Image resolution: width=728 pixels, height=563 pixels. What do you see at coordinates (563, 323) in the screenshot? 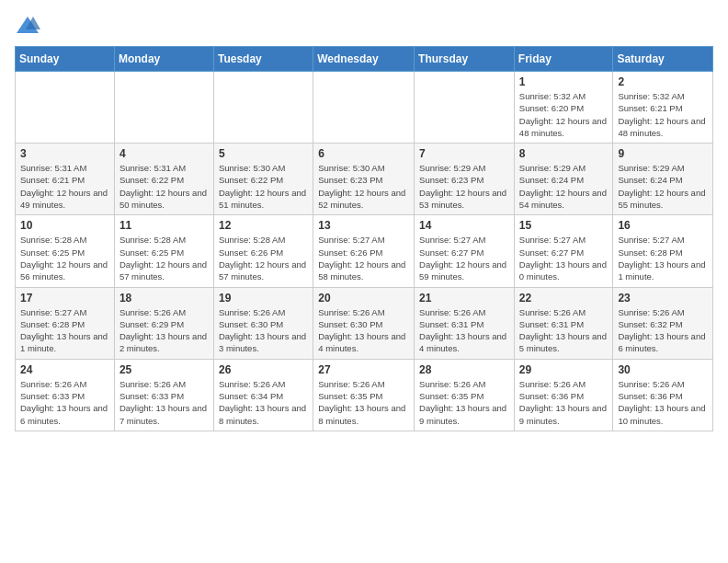
I see `calendar-cell: 22Sunrise: 5:26 AM Sunset: 6:31 PM Dayli…` at bounding box center [563, 323].